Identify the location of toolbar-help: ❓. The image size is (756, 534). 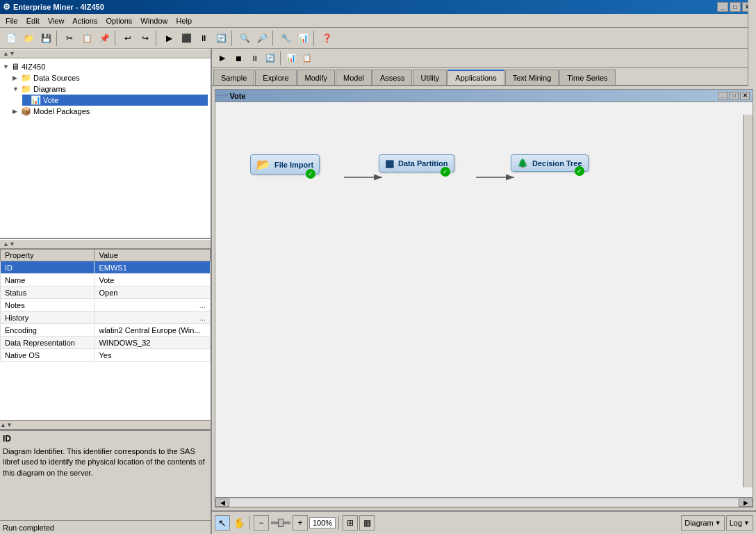
(327, 38).